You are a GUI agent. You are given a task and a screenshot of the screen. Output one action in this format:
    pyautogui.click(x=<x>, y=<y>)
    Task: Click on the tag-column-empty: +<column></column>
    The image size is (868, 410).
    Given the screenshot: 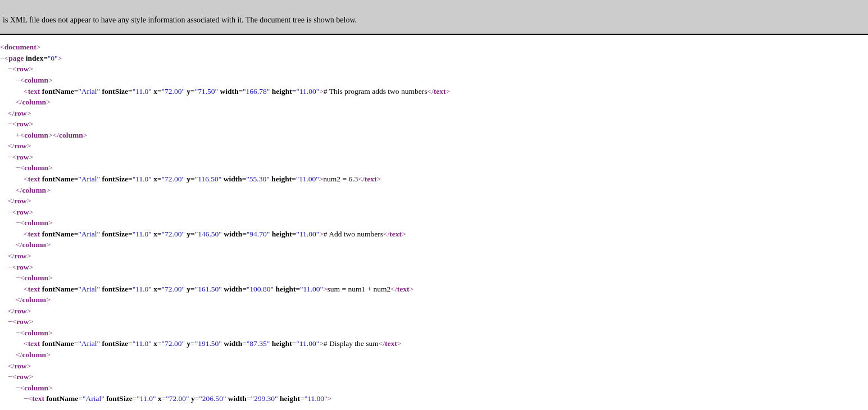 What is the action you would take?
    pyautogui.click(x=434, y=135)
    